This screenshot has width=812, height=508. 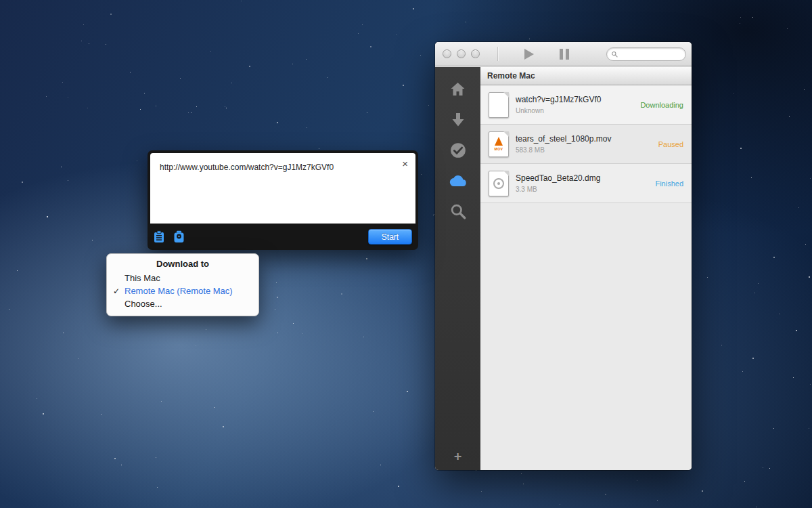 I want to click on sidebar-item-downloading, so click(x=457, y=119).